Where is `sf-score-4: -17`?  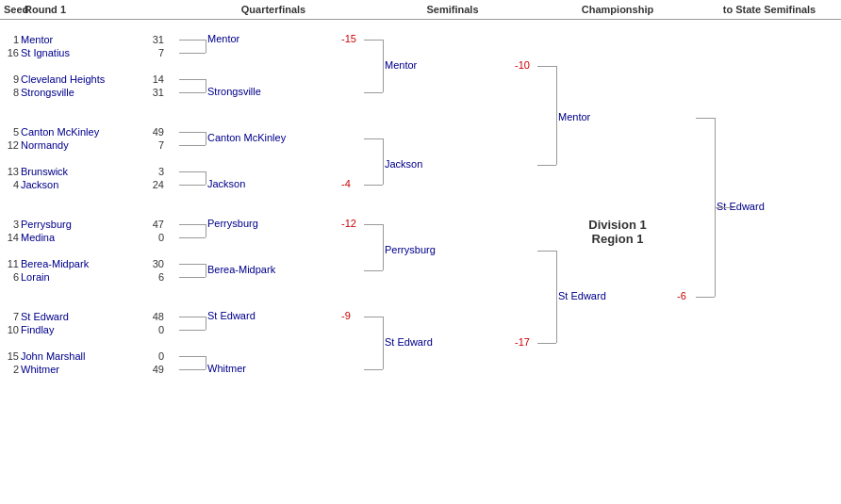 sf-score-4: -17 is located at coordinates (522, 342).